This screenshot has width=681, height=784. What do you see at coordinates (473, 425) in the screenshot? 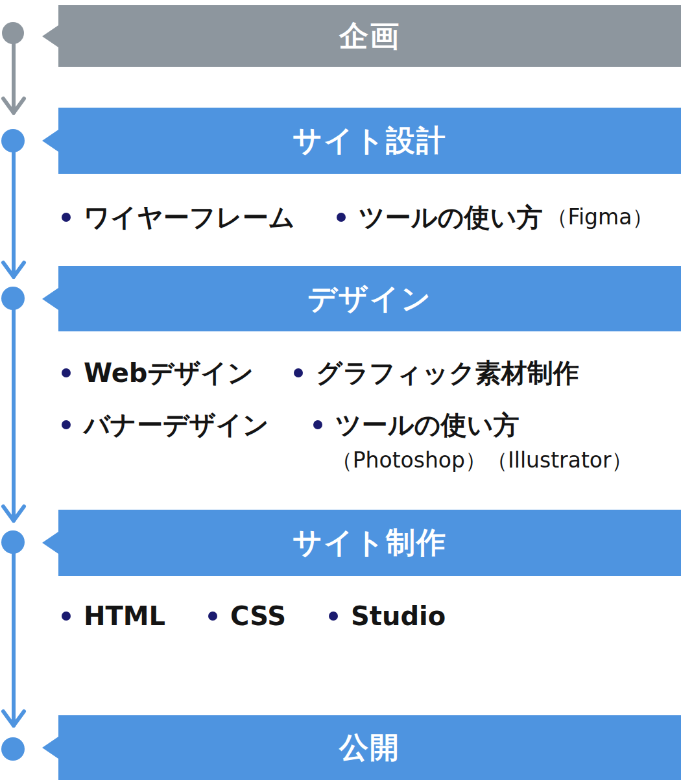
I see `list-item-main: ツールの使い方` at bounding box center [473, 425].